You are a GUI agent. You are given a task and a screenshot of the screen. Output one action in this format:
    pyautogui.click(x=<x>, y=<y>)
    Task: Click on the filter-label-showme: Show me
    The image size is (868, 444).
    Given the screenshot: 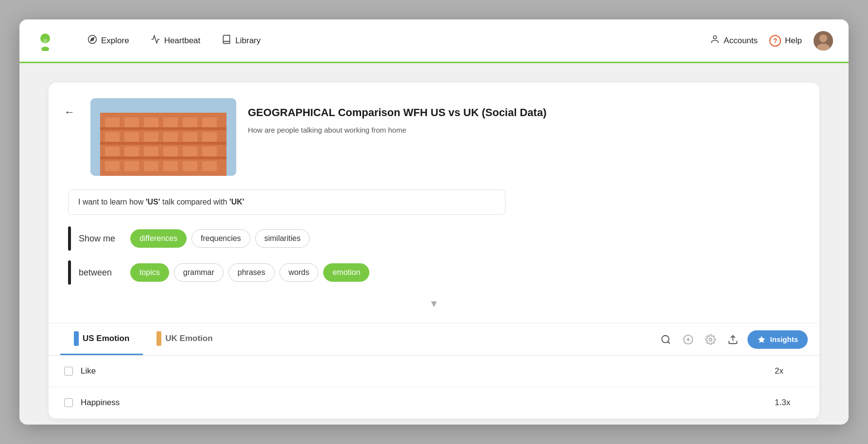 What is the action you would take?
    pyautogui.click(x=101, y=239)
    